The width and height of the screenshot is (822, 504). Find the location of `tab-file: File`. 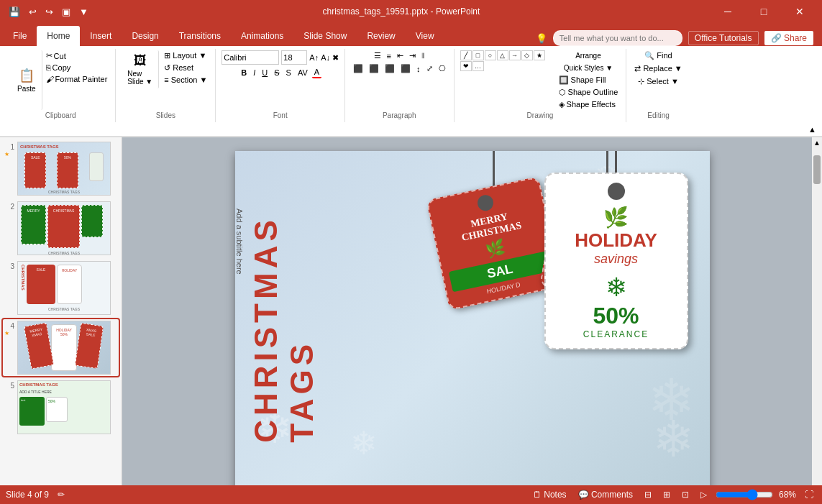

tab-file: File is located at coordinates (20, 36).